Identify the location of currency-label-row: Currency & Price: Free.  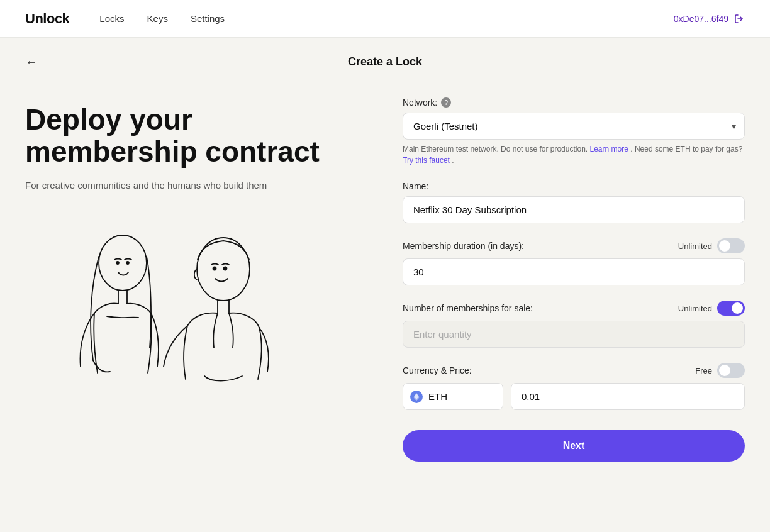
(574, 370).